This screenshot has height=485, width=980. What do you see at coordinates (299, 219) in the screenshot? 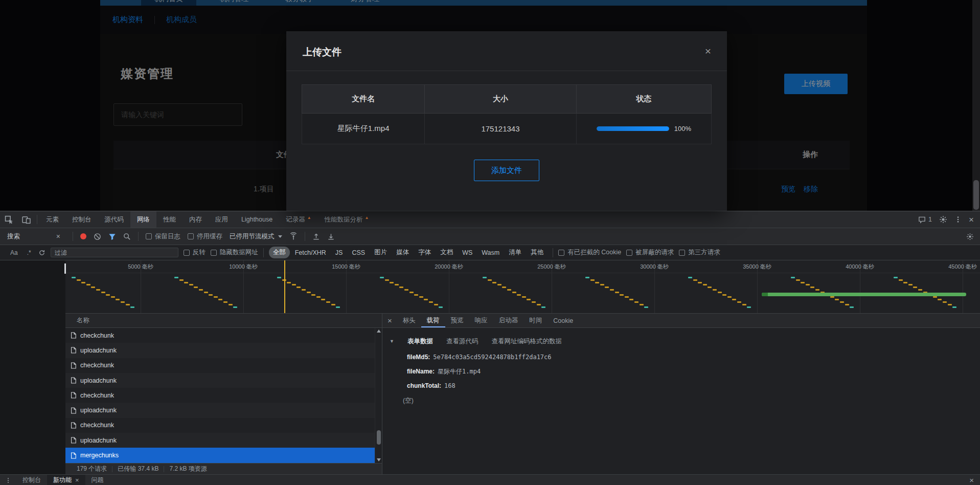
I see `devtools-tab-记录器: 记录器▲` at bounding box center [299, 219].